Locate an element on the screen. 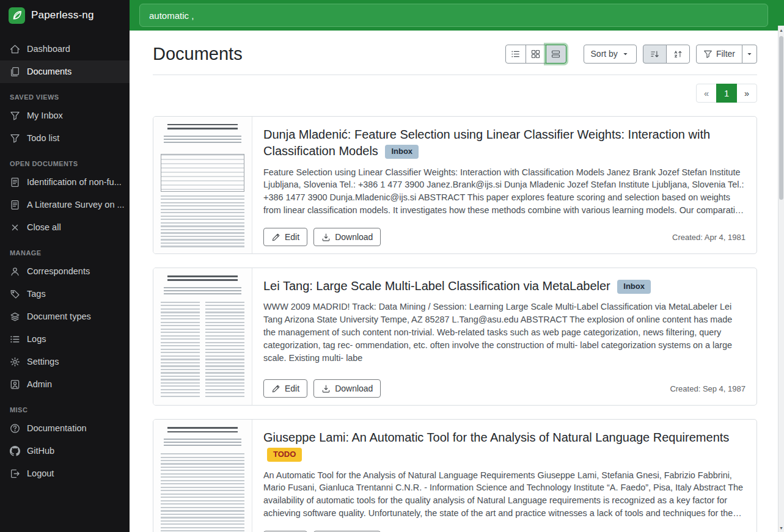 Image resolution: width=784 pixels, height=532 pixels. sidebar-item-label: Documents is located at coordinates (49, 72).